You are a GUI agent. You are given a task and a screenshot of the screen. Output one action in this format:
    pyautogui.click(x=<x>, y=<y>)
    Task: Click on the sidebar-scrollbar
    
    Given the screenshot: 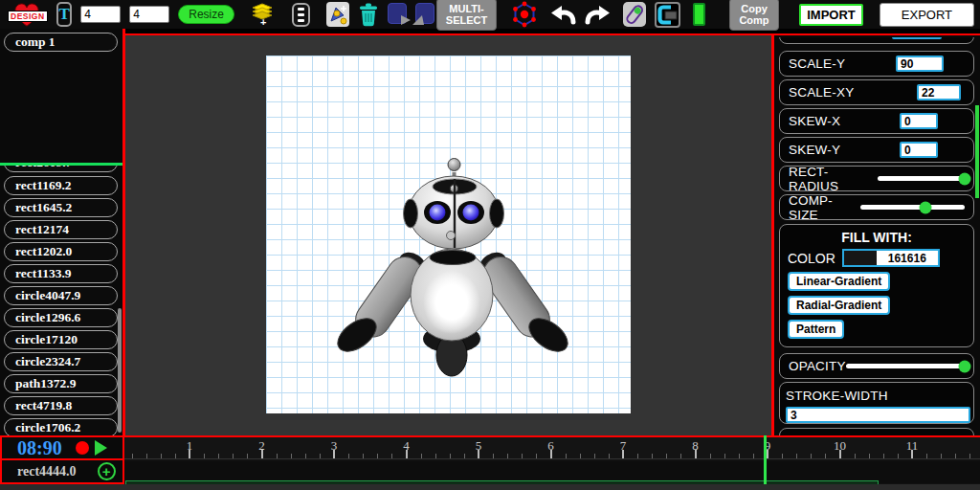 What is the action you would take?
    pyautogui.click(x=120, y=370)
    